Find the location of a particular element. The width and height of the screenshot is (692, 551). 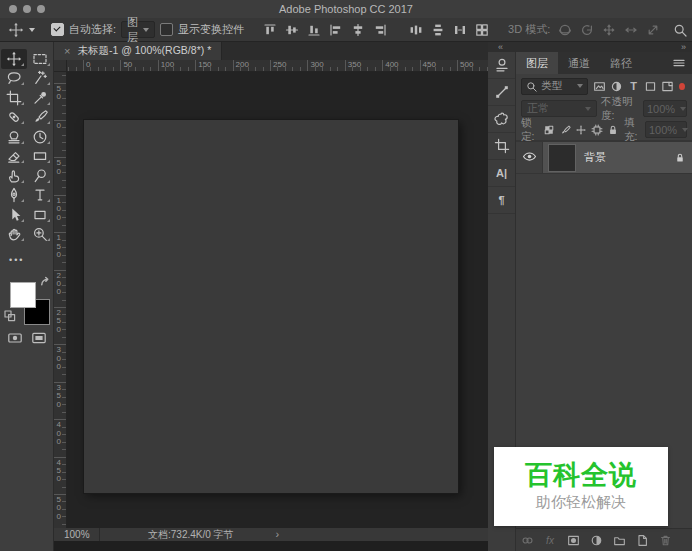

fill-select: 100% is located at coordinates (666, 130).